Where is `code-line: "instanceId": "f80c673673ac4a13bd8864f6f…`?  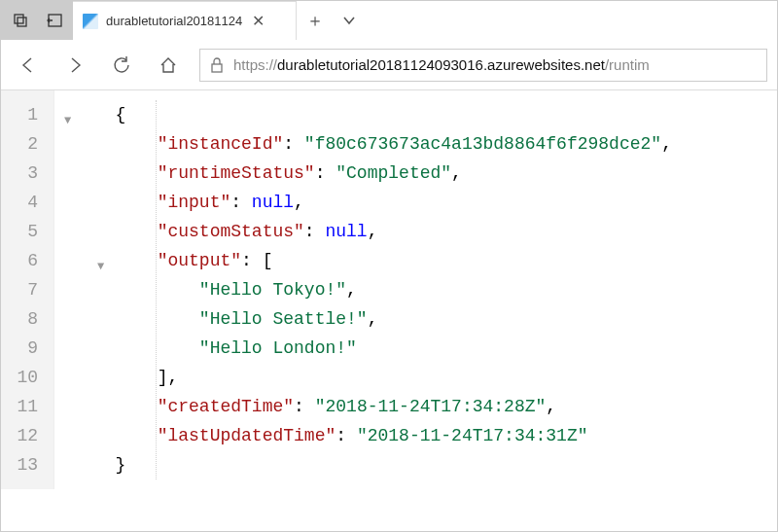 code-line: "instanceId": "f80c673673ac4a13bd8864f6f… is located at coordinates (366, 144).